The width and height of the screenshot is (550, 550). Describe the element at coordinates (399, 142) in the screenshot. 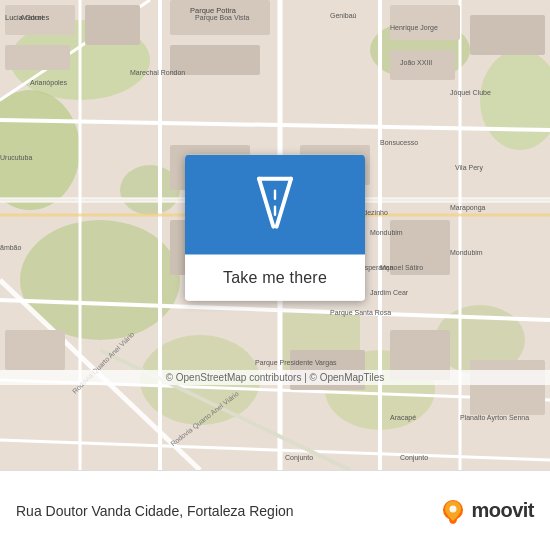

I see `svg-text: Bonsucesso` at that location.